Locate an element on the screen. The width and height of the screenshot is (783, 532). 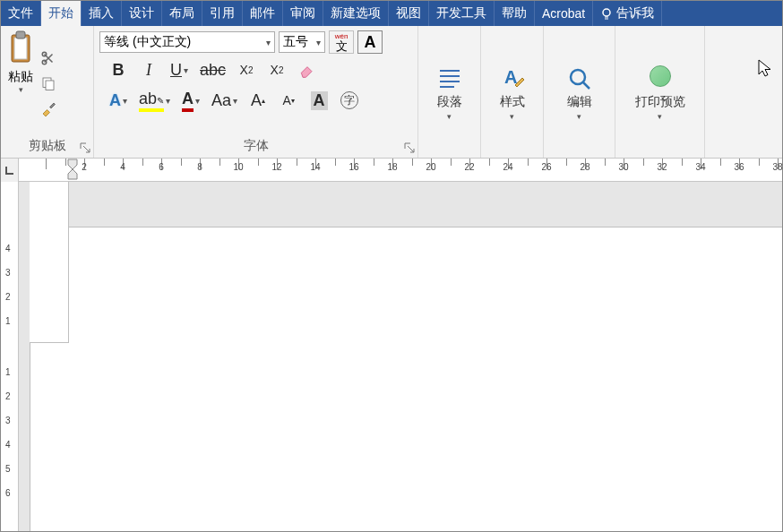
bold-button: B is located at coordinates (118, 70).